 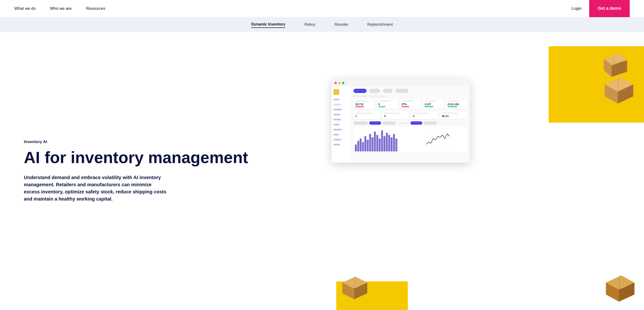 I want to click on stat-card-2: 6, so click(x=387, y=104).